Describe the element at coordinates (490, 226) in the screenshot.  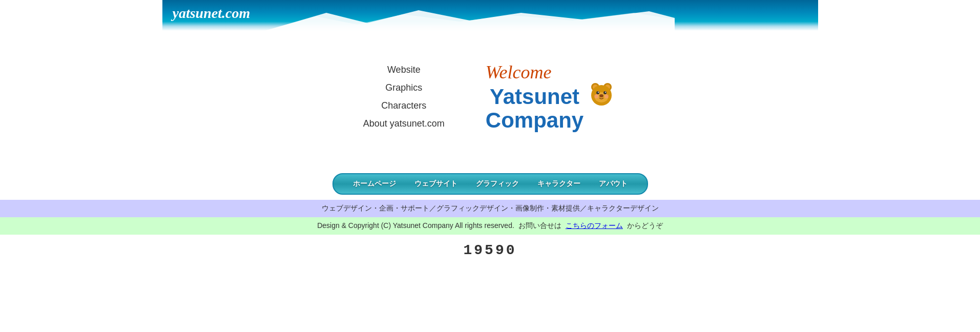
I see `footer-bar2: Design & Copyright (C) Yatsunet Company …` at that location.